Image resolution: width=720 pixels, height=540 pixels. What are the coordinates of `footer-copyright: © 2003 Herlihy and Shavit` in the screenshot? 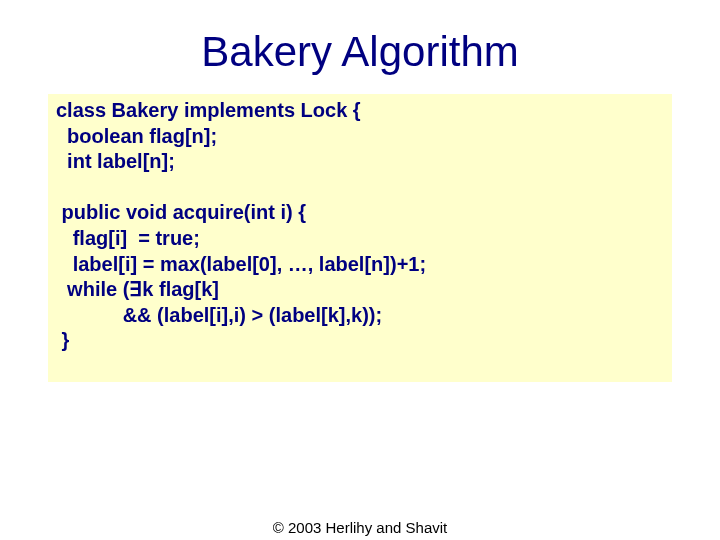 It's located at (360, 528).